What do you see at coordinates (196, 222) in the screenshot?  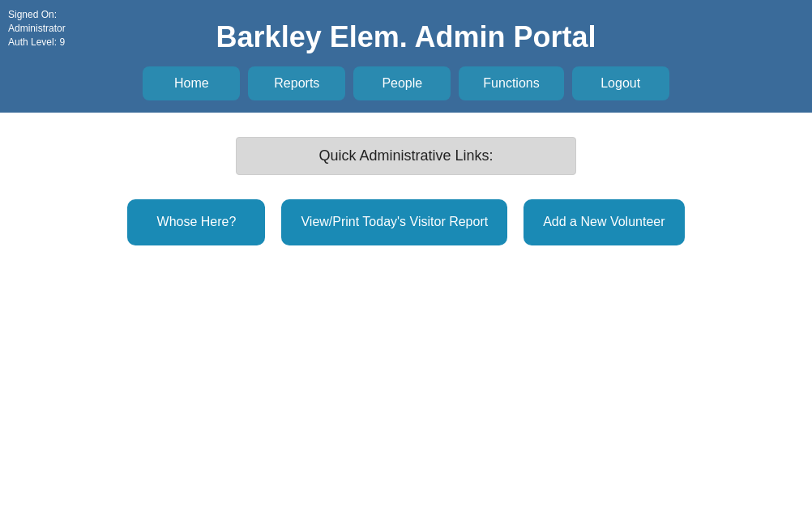 I see `whose-here-button: Whose Here?` at bounding box center [196, 222].